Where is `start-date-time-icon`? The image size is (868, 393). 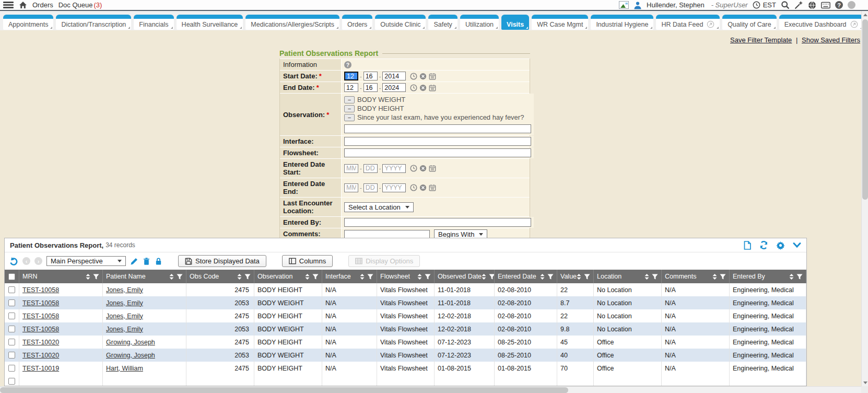
start-date-time-icon is located at coordinates (414, 76).